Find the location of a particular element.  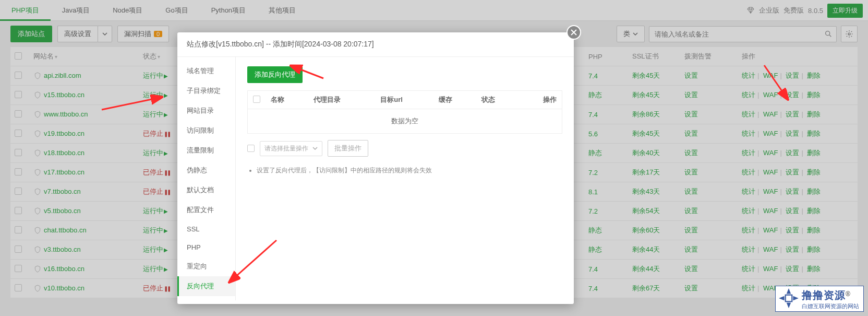

bulk-checkbox is located at coordinates (251, 148).